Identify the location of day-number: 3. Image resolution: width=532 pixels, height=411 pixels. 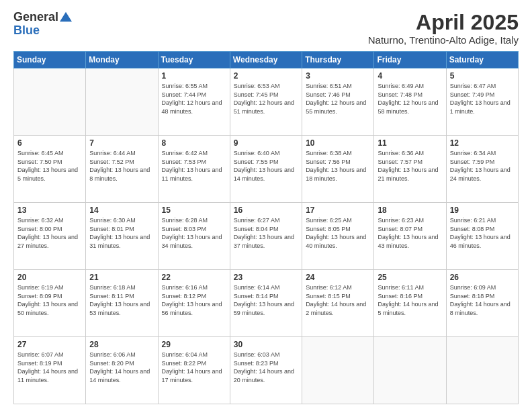
(338, 76).